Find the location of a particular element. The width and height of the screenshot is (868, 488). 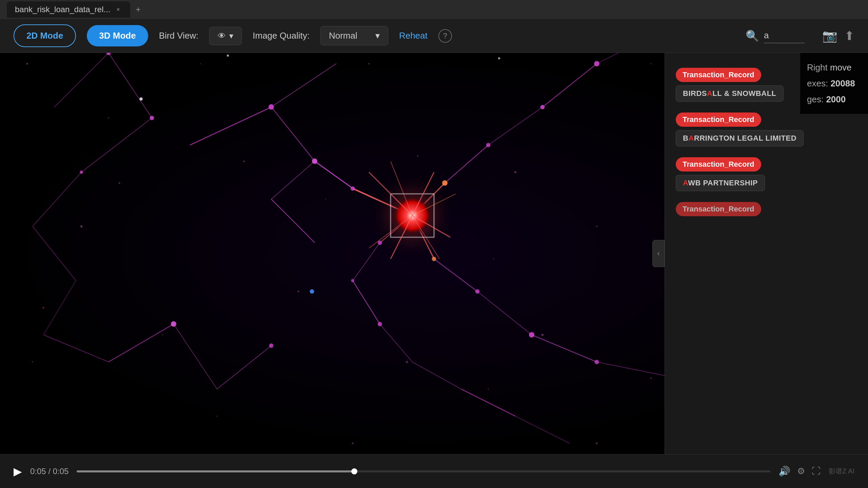

share-icon: ⬆ is located at coordinates (849, 36).